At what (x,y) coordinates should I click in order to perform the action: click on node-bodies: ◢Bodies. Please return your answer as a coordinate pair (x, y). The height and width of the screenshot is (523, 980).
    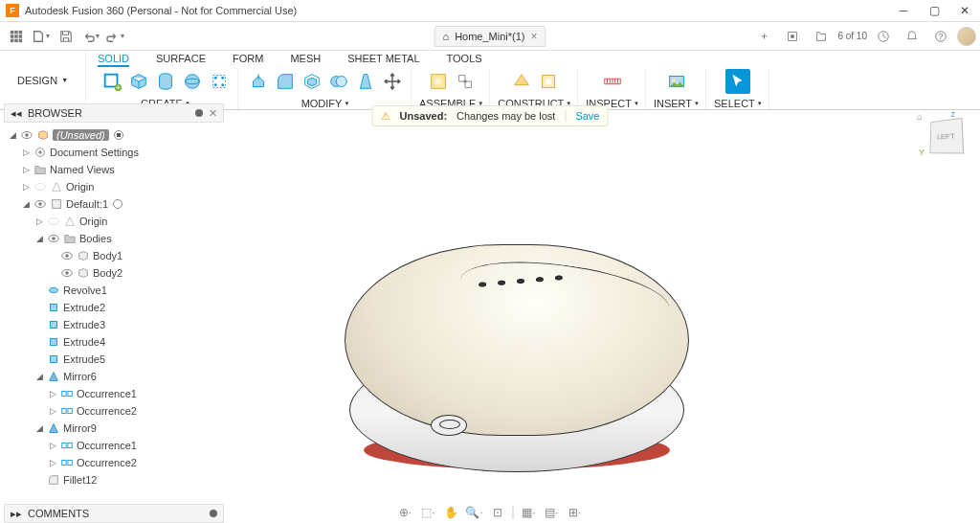
    Looking at the image, I should click on (114, 239).